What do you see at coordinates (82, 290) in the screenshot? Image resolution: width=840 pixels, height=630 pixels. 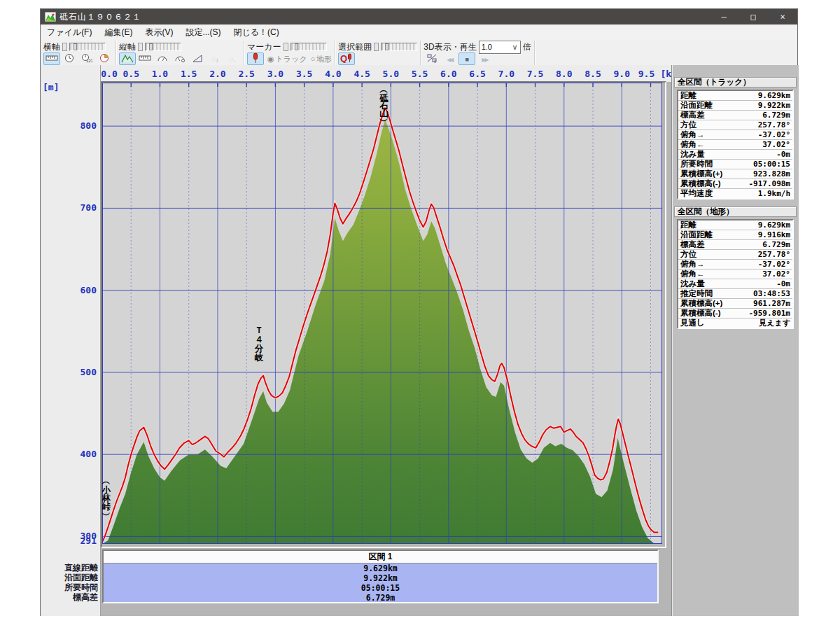 I see `y-tick-label-600: 600` at bounding box center [82, 290].